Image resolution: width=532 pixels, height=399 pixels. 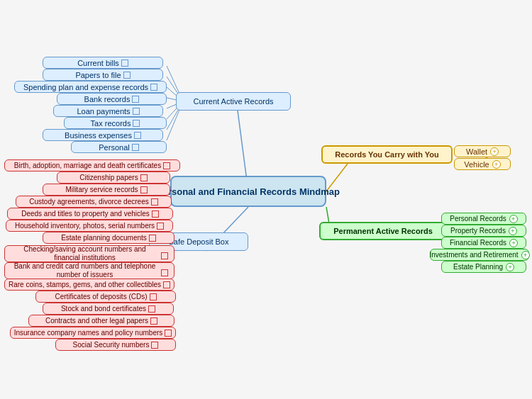 I want to click on records-carry-you-label: Records You Carry with You, so click(x=387, y=154).